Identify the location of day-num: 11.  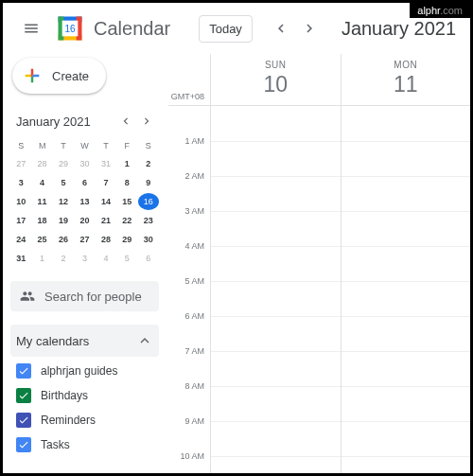
(407, 85).